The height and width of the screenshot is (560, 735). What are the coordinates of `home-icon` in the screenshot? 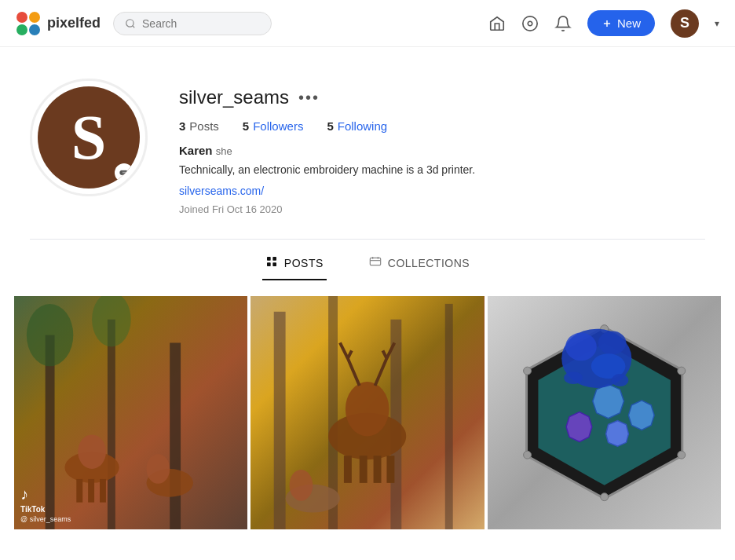 It's located at (497, 24).